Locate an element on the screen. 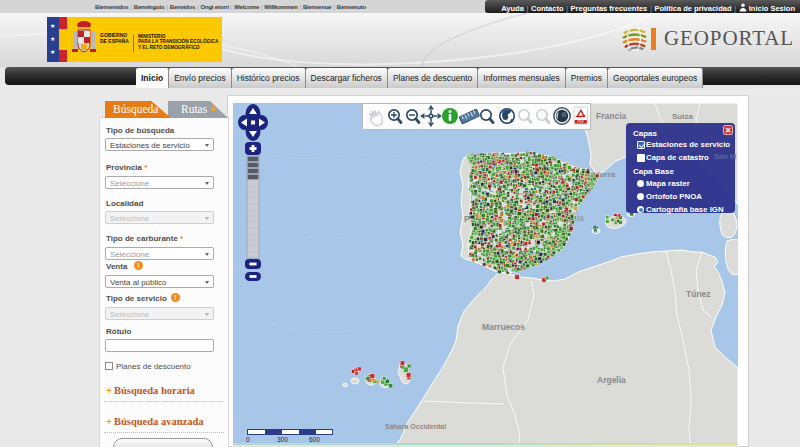  svg-text: Suiza is located at coordinates (682, 116).